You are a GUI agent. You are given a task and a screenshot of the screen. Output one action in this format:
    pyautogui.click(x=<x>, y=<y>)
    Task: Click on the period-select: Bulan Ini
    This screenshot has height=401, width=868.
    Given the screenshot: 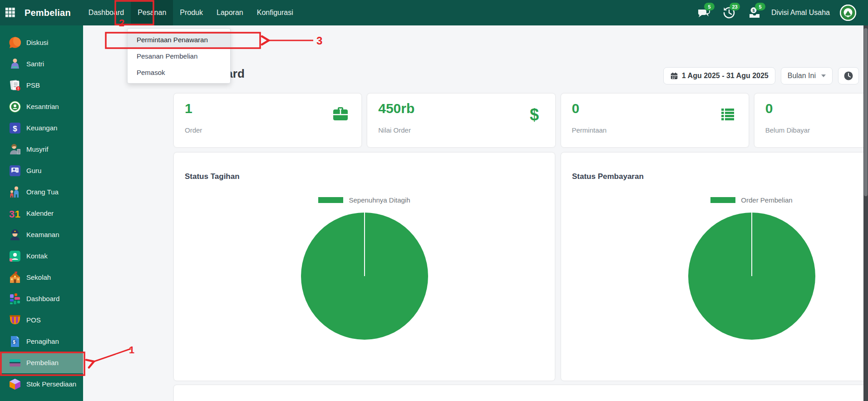 What is the action you would take?
    pyautogui.click(x=807, y=76)
    